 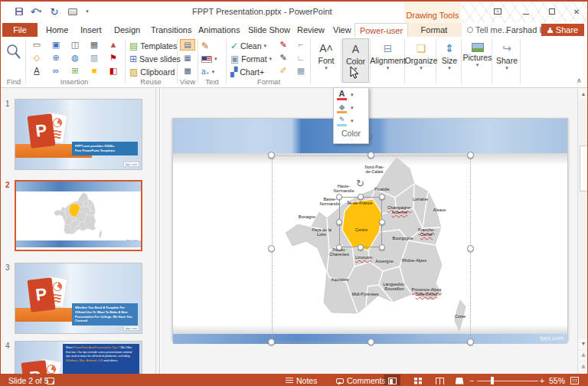 What do you see at coordinates (351, 121) in the screenshot?
I see `outline-color-item: ✎ ▾` at bounding box center [351, 121].